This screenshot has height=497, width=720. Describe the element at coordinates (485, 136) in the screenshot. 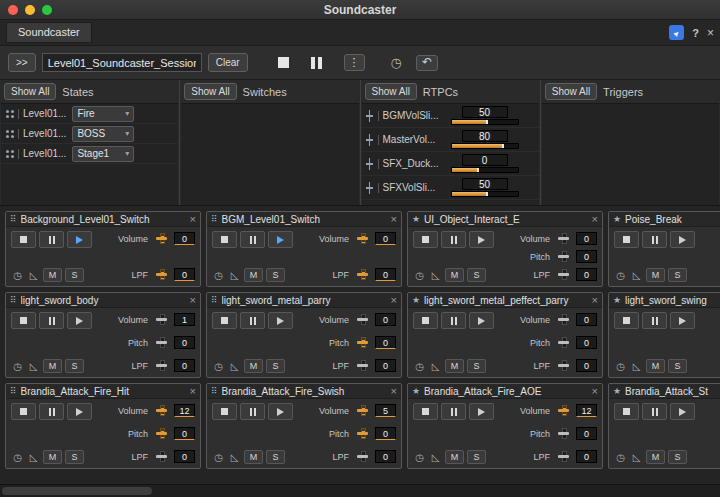

I see `rtpc-value: 80` at that location.